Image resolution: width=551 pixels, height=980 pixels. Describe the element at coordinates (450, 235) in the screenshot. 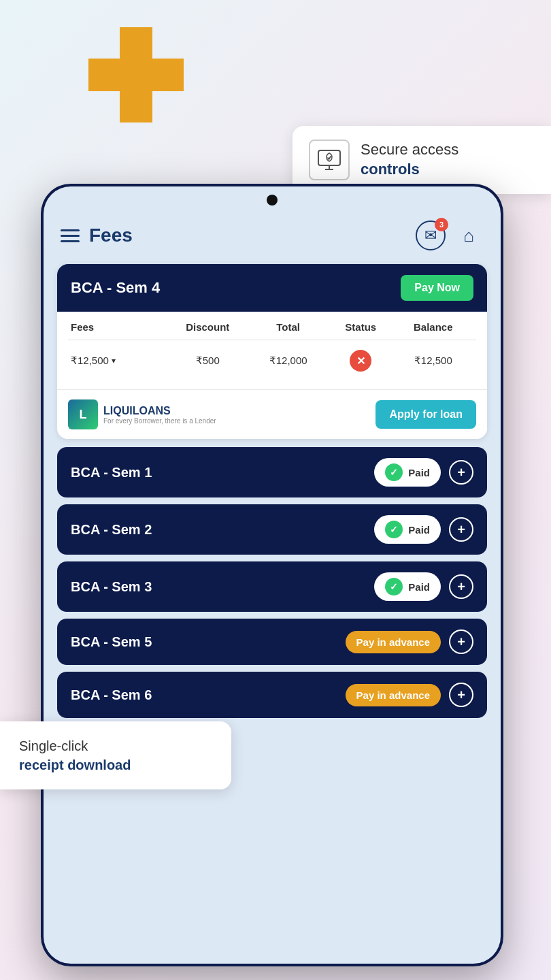

I see `header-icons: ✉ 3 ⌂` at that location.